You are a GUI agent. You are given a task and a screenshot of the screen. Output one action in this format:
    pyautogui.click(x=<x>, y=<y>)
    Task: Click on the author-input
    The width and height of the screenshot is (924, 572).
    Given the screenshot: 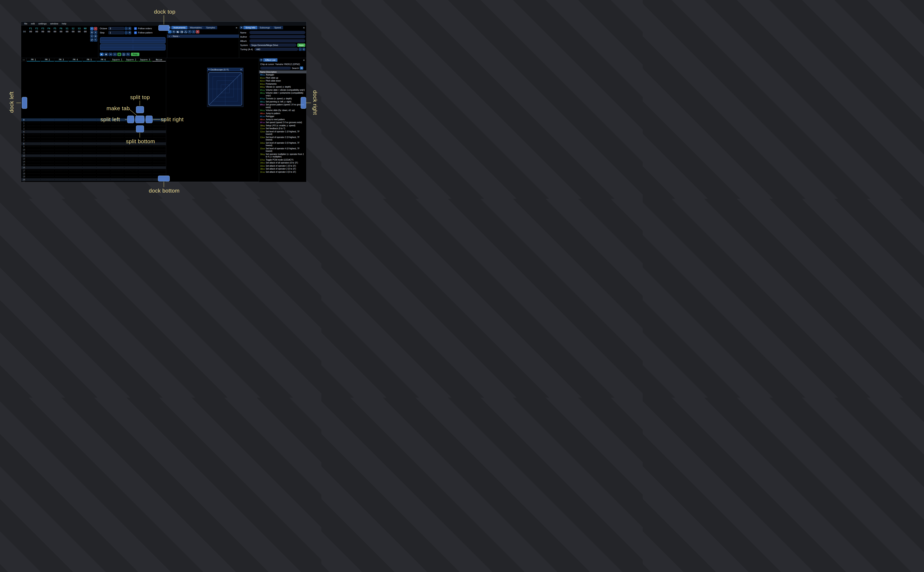 What is the action you would take?
    pyautogui.click(x=277, y=37)
    